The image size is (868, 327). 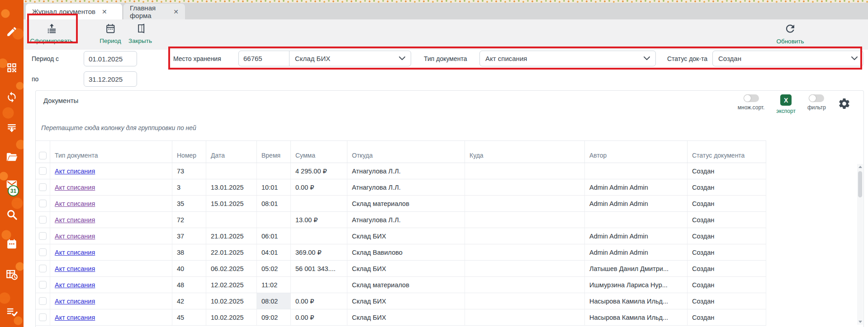 I want to click on multisort-toggle: множ.сорт., so click(x=751, y=103).